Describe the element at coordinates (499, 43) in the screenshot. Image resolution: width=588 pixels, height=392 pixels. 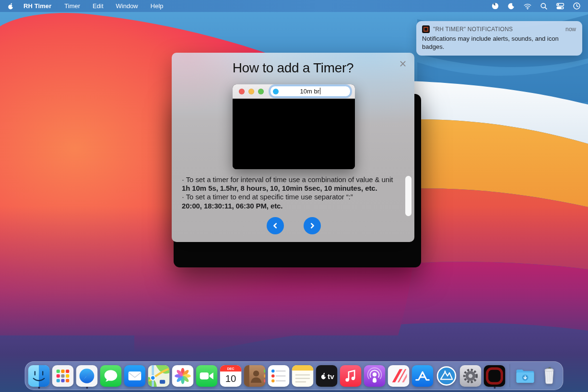
I see `notification-body: Notifications may include alerts, sounds…` at that location.